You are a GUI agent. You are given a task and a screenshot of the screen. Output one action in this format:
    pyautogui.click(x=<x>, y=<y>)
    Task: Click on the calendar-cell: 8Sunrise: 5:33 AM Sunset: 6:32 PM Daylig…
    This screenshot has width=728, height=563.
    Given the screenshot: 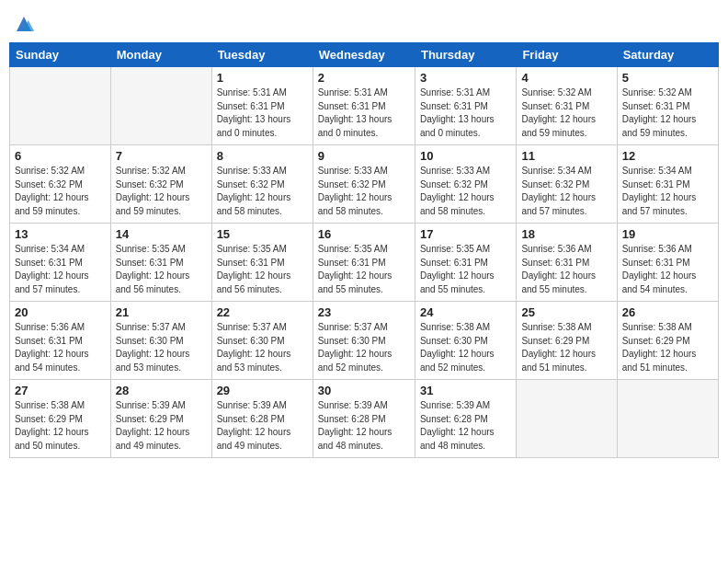 What is the action you would take?
    pyautogui.click(x=262, y=184)
    